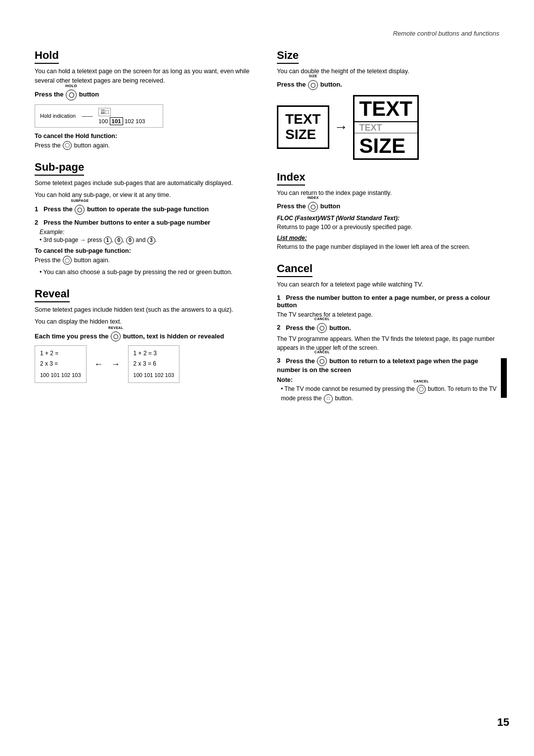 The image size is (534, 756). Describe the element at coordinates (146, 260) in the screenshot. I see `subpage-cancel-text: Press the ◯ button again.` at that location.